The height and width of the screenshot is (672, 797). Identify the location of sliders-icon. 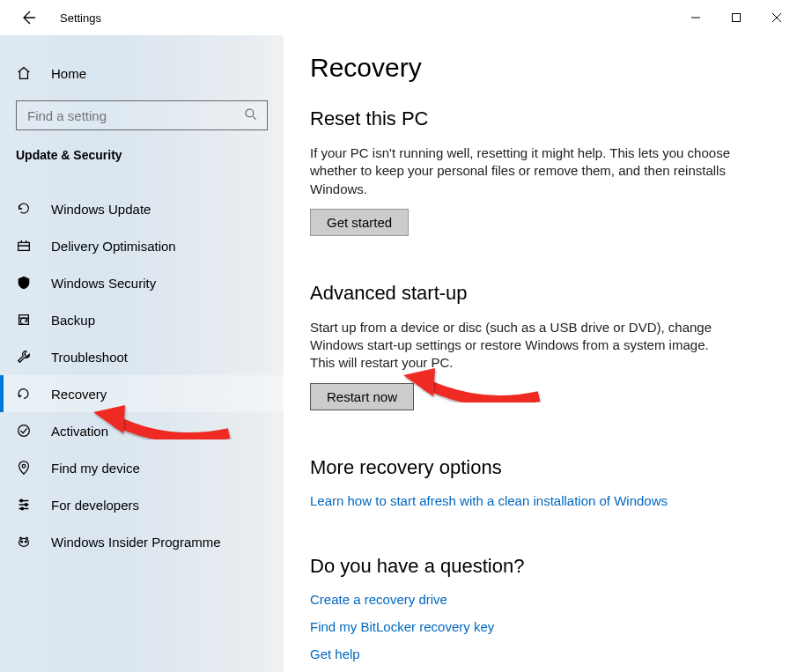
(26, 505).